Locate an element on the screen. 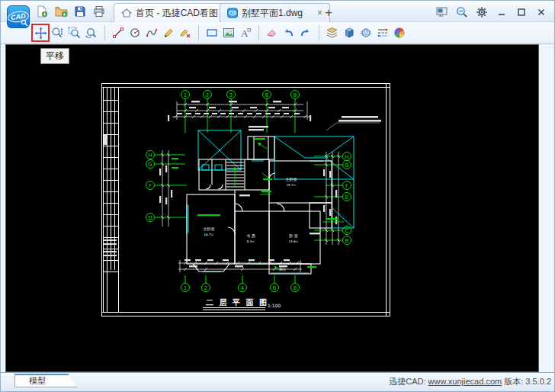 Image resolution: width=555 pixels, height=392 pixels. print-icon is located at coordinates (99, 11).